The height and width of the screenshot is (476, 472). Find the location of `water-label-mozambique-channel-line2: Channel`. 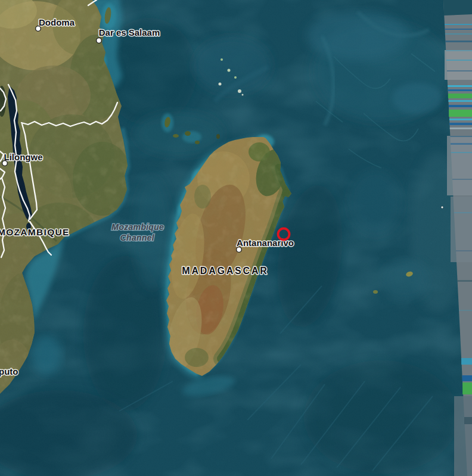

water-label-mozambique-channel-line2: Channel is located at coordinates (137, 238).